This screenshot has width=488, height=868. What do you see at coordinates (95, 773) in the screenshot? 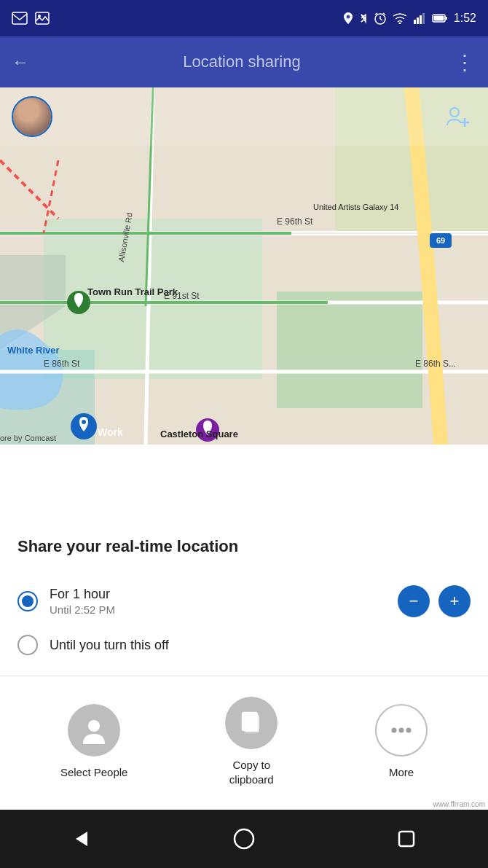
I see `select-people-label: Select People` at bounding box center [95, 773].